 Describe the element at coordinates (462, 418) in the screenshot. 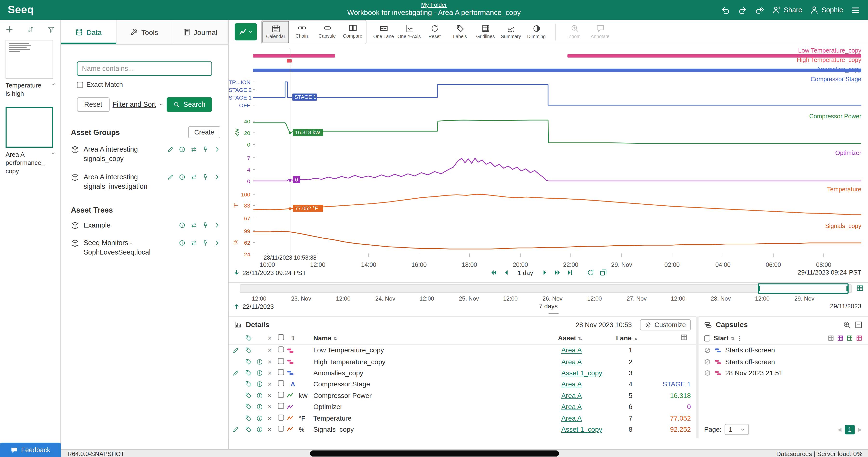

I see `details-table-row: × °F Temperature Area A 7 77.052` at that location.